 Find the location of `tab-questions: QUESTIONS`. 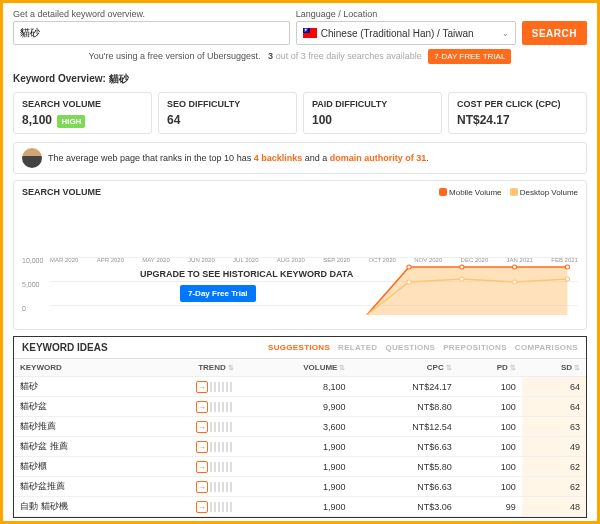

tab-questions: QUESTIONS is located at coordinates (410, 348).